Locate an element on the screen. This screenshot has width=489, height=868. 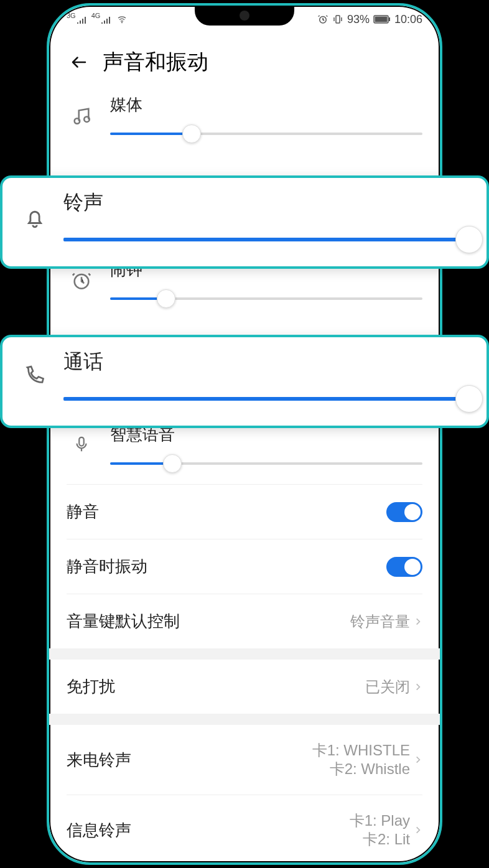
ring-volume-callout: 铃声 is located at coordinates (244, 222).